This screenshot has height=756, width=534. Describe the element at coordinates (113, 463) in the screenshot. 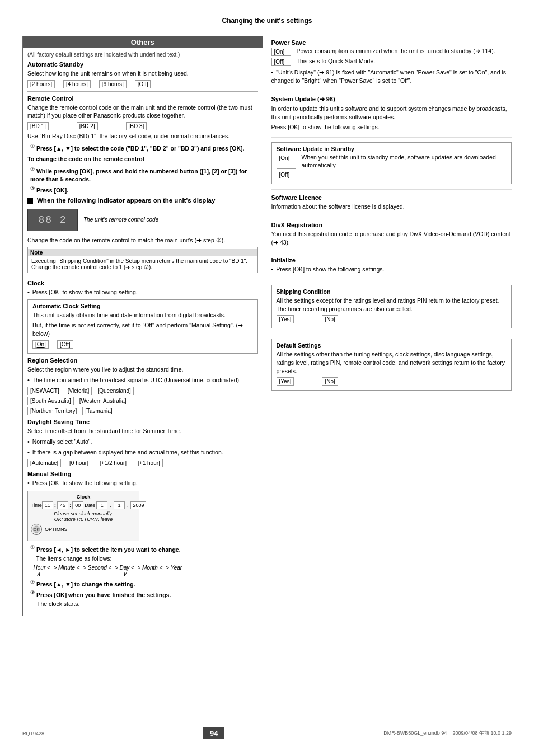

I see `dst-half: [+1/2 hour]` at that location.